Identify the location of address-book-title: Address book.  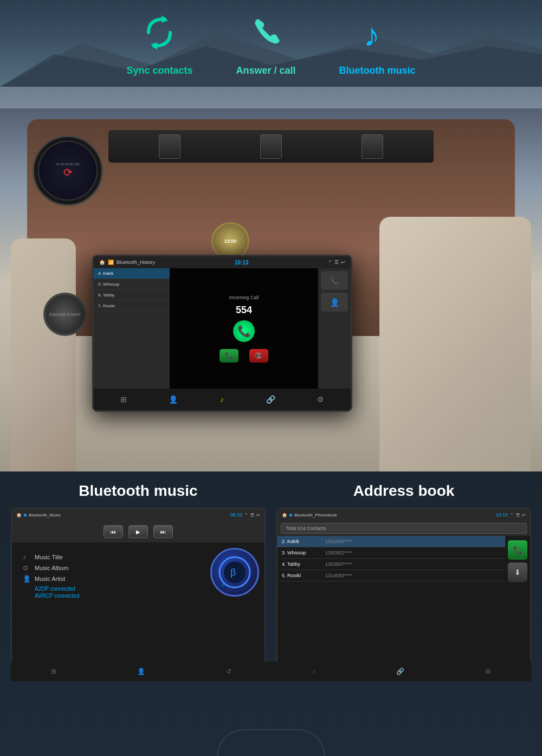
(404, 491).